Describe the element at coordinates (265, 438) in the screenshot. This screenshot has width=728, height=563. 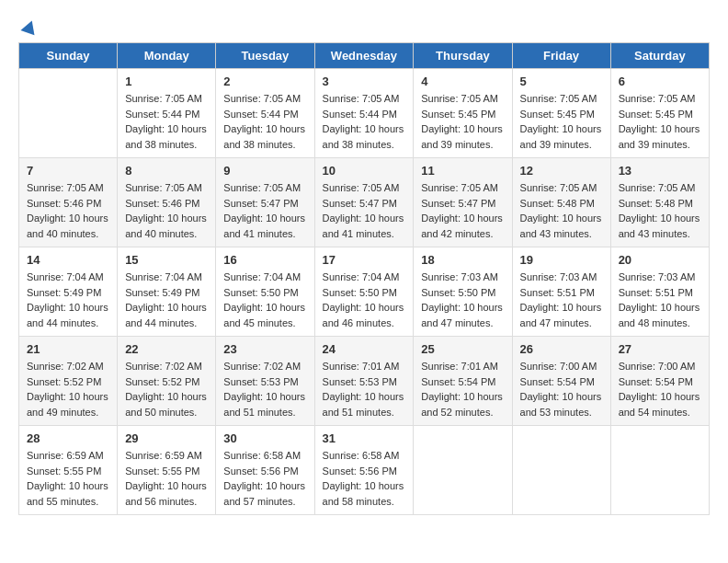
I see `day-number: 30` at that location.